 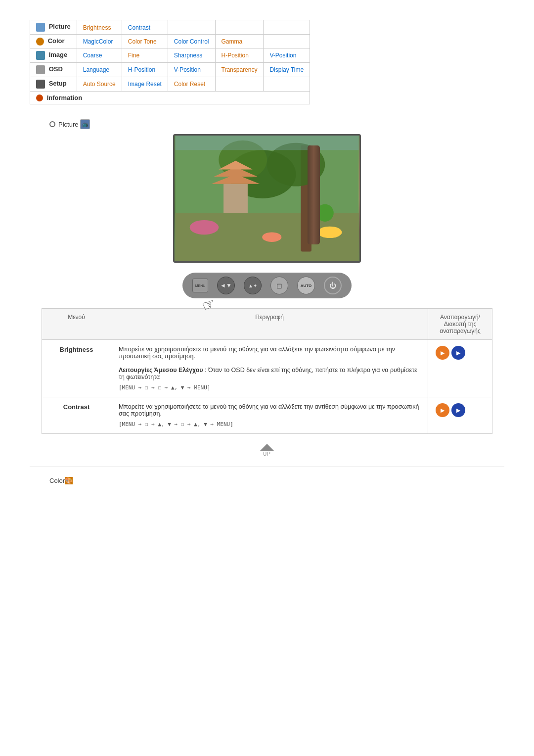 I want to click on nav-sub-colortone: Color Tone, so click(x=142, y=42).